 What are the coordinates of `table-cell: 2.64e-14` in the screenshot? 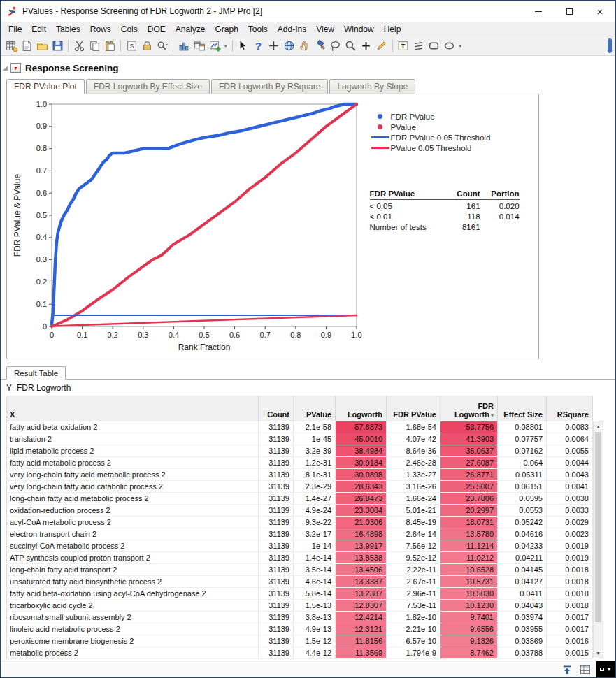 It's located at (414, 534).